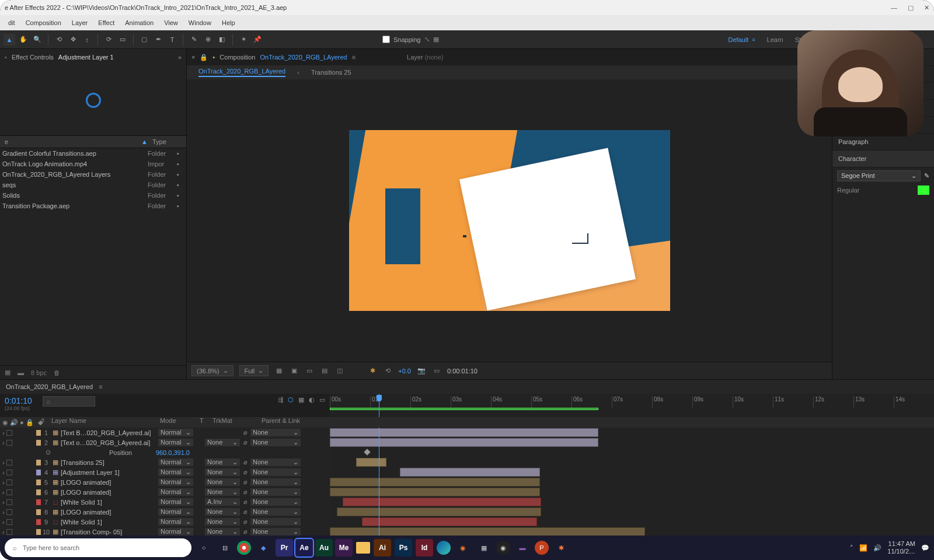  Describe the element at coordinates (165, 453) in the screenshot. I see `property-row: ⊙Position960.0,391.0` at that location.